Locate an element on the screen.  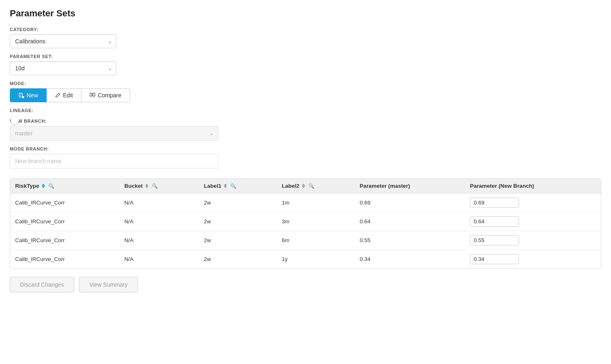
label1-sort-down-icon is located at coordinates (225, 187).